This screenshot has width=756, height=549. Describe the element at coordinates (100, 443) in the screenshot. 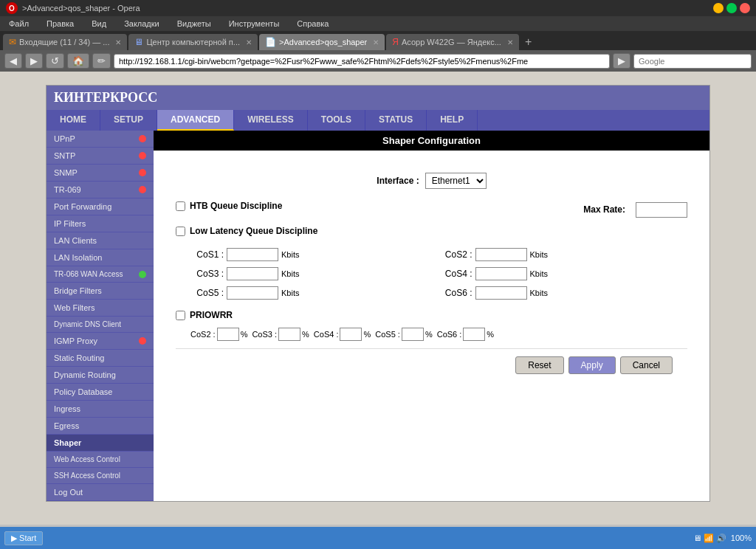

I see `sidebar-item-shaper: Shaper` at that location.